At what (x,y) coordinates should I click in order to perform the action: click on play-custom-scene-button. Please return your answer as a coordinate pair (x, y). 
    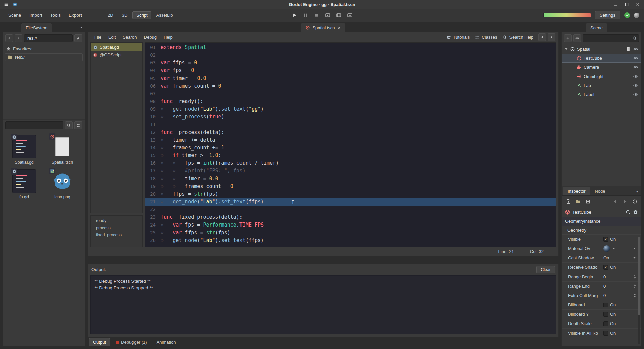
    Looking at the image, I should click on (339, 15).